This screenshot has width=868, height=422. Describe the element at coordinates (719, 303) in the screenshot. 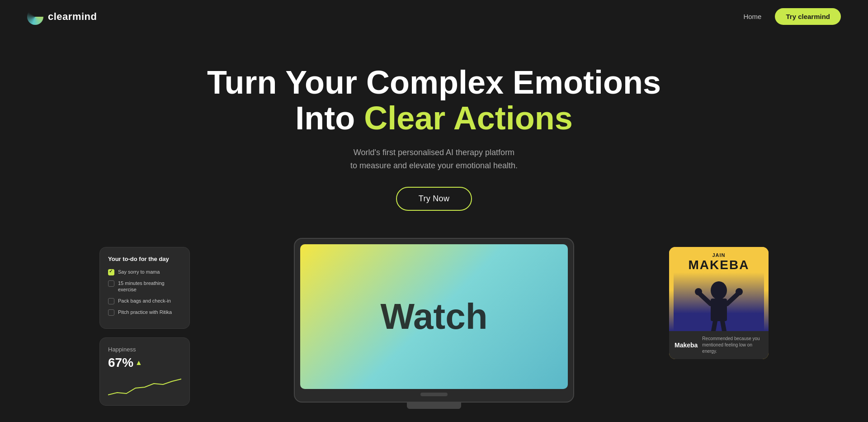

I see `makeba-card: Jain MAKEBA` at that location.